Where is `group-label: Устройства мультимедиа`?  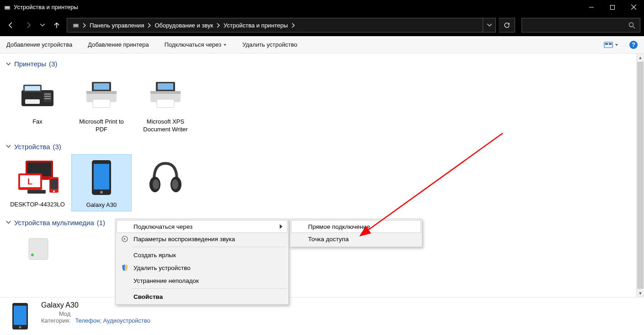
group-label: Устройства мультимедиа is located at coordinates (54, 222).